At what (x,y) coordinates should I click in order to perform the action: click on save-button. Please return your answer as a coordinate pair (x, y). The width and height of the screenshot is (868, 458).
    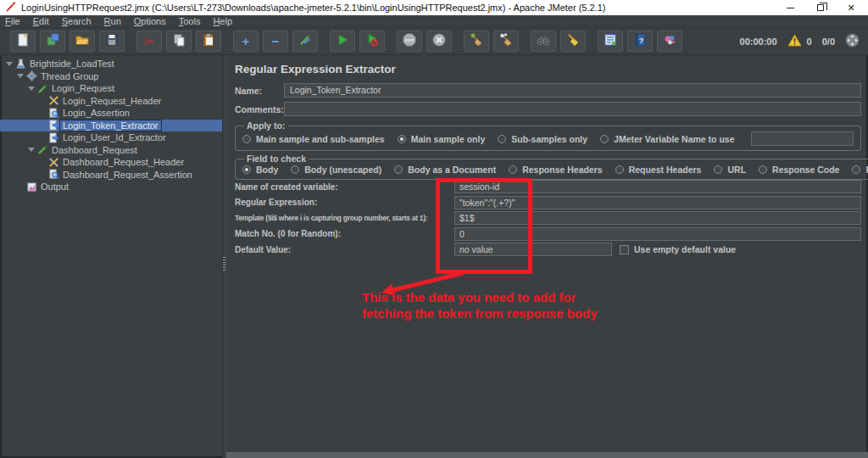
    Looking at the image, I should click on (112, 41).